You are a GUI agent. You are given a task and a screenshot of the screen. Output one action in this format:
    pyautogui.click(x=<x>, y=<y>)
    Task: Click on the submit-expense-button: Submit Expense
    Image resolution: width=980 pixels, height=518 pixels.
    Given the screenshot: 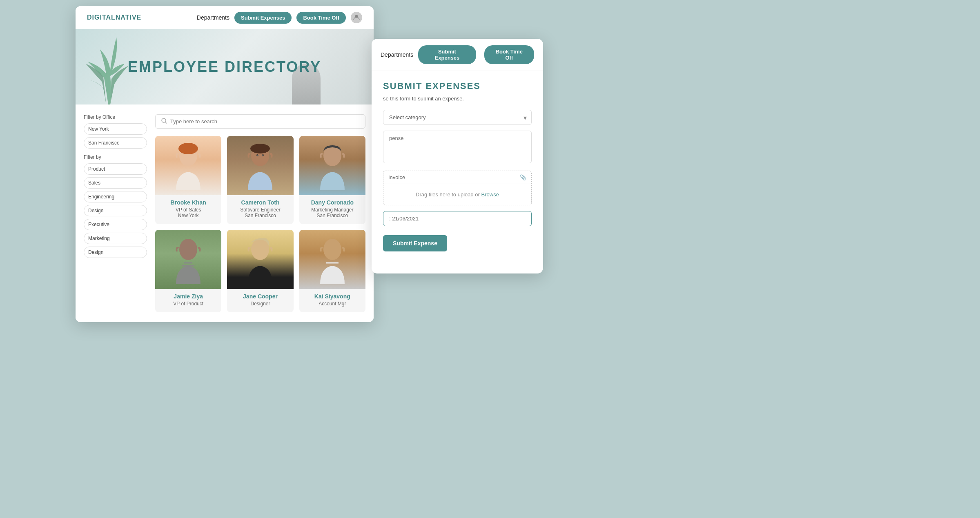 What is the action you would take?
    pyautogui.click(x=415, y=243)
    